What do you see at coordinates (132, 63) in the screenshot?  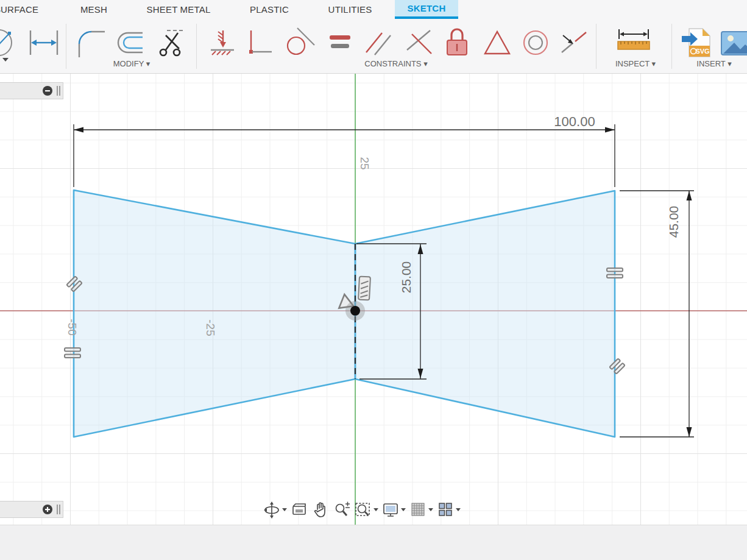 I see `modify-group-label: MODIFY ▾` at bounding box center [132, 63].